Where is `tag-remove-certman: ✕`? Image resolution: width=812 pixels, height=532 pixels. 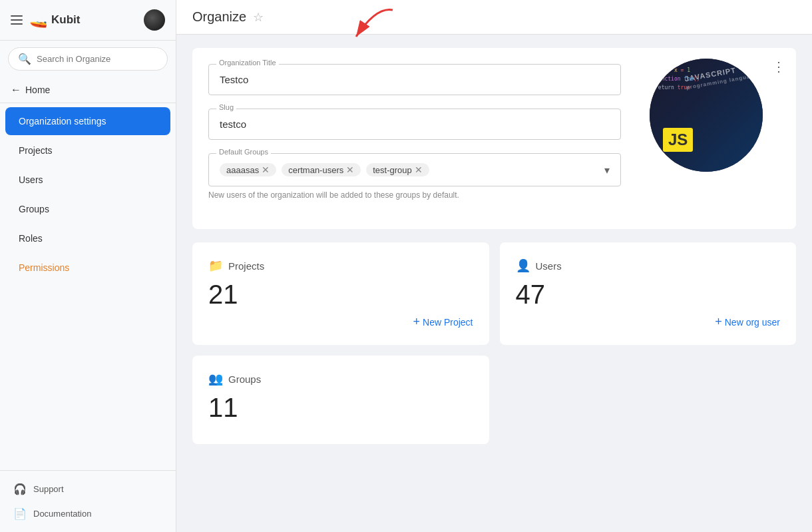 tag-remove-certman: ✕ is located at coordinates (350, 170).